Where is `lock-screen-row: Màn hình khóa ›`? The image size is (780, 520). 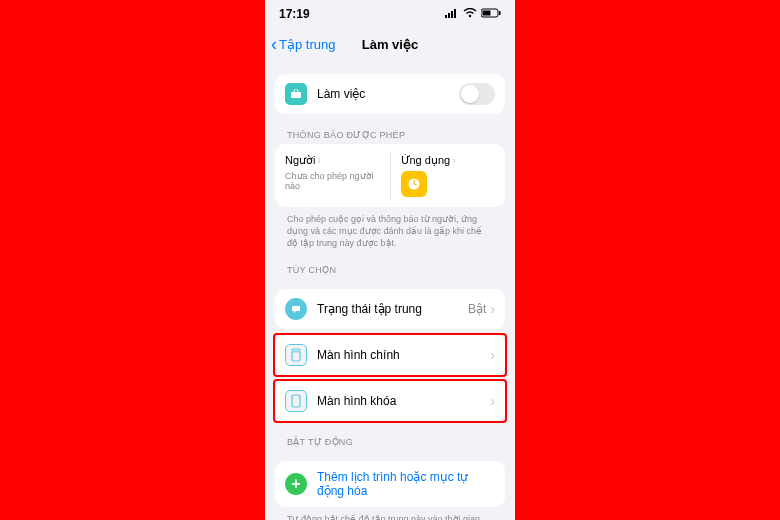
lock-screen-row: Màn hình khóa › is located at coordinates (390, 401).